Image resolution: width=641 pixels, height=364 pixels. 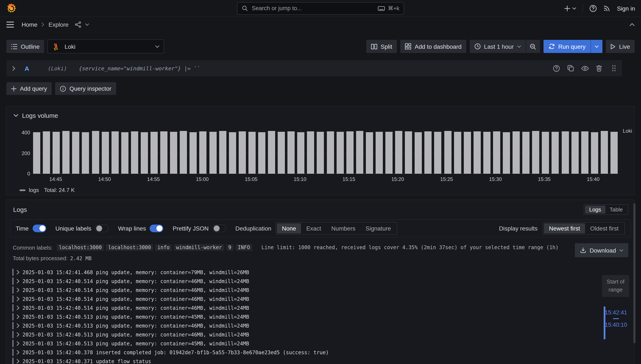 I want to click on legend-series-name: logs, so click(x=34, y=190).